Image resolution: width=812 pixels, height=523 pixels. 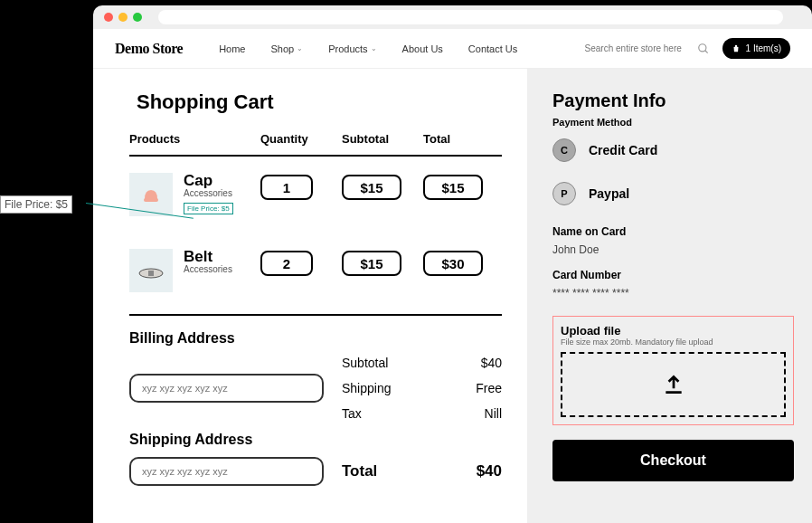 I want to click on upload-subtitle: File size max 20mb. Mandatory file uploa…, so click(x=673, y=342).